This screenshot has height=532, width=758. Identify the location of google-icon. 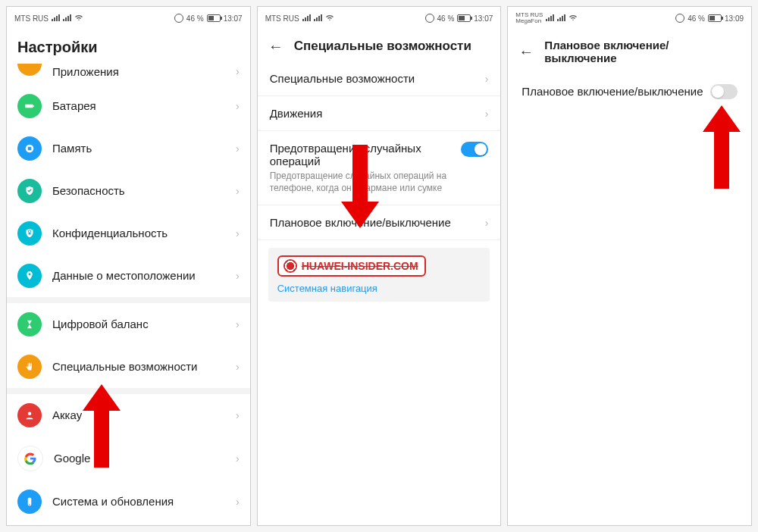
(30, 458).